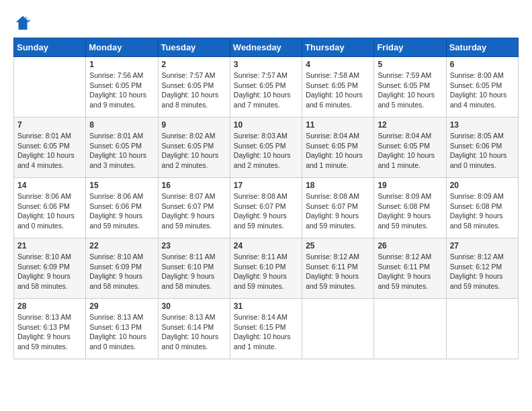 Image resolution: width=532 pixels, height=411 pixels. I want to click on day-info: Sunrise: 8:11 AMSunset: 6:10 PMDaylight:…, so click(266, 271).